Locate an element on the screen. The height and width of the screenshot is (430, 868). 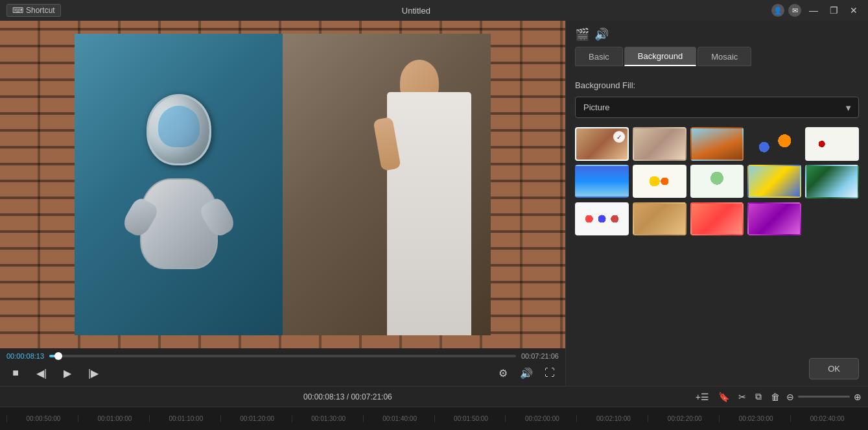
tl-zoom-in-button: ⊕ is located at coordinates (858, 397).